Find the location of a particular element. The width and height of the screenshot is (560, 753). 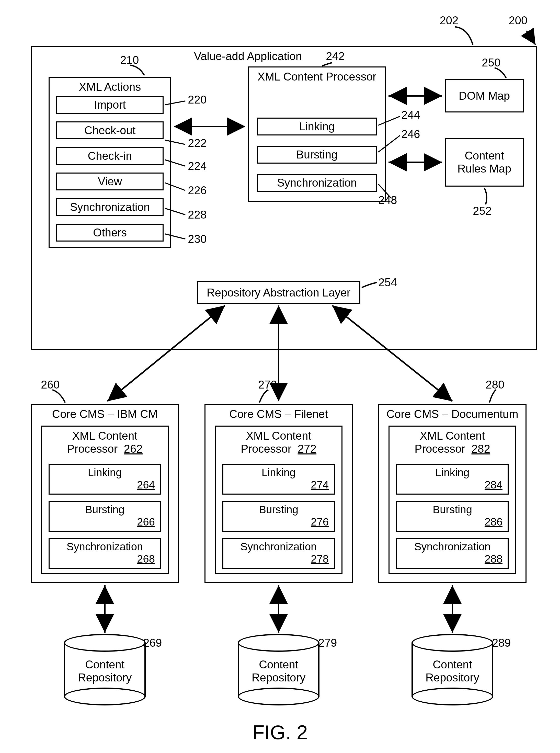

content-rules-box: Content Rules Map is located at coordinates (484, 162).